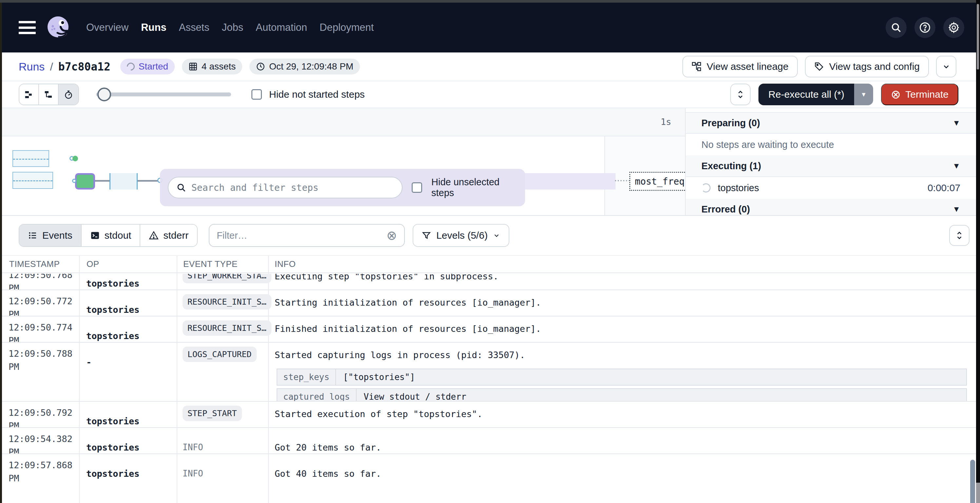  Describe the element at coordinates (347, 27) in the screenshot. I see `nav-item-deployment: Deployment` at that location.